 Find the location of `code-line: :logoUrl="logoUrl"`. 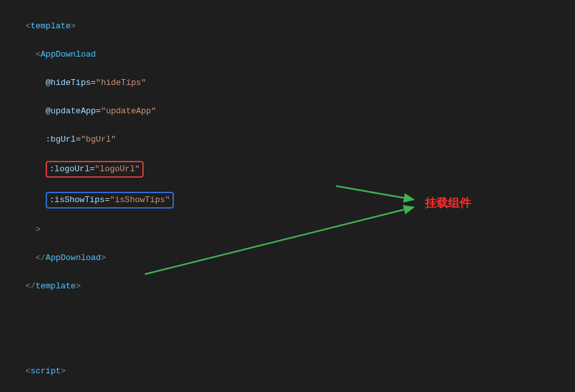

code-line: :logoUrl="logoUrl" is located at coordinates (295, 169).